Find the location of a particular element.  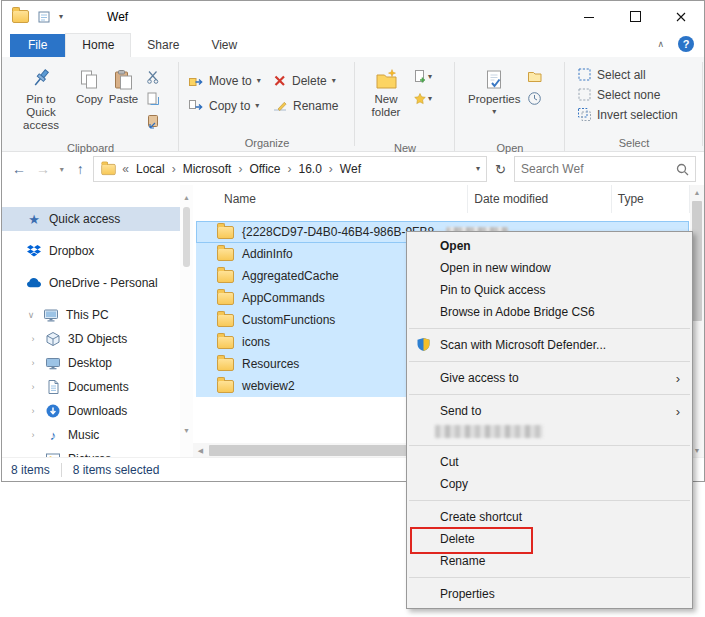

select-all-button: Select all is located at coordinates (640, 74).